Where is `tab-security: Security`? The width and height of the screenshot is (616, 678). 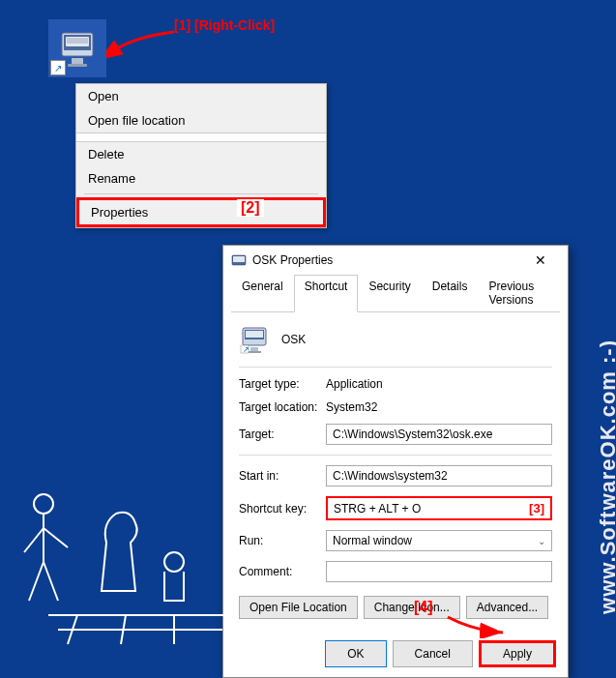
tab-security: Security is located at coordinates (389, 293).